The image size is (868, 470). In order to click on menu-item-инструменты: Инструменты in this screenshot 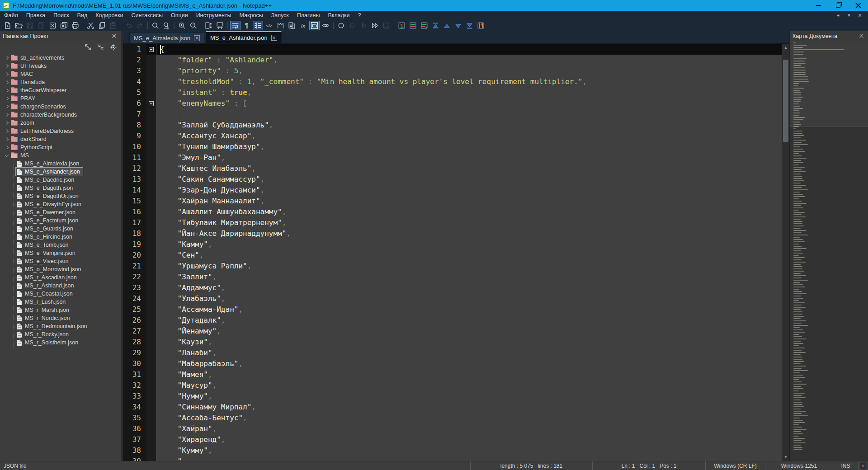, I will do `click(214, 15)`.